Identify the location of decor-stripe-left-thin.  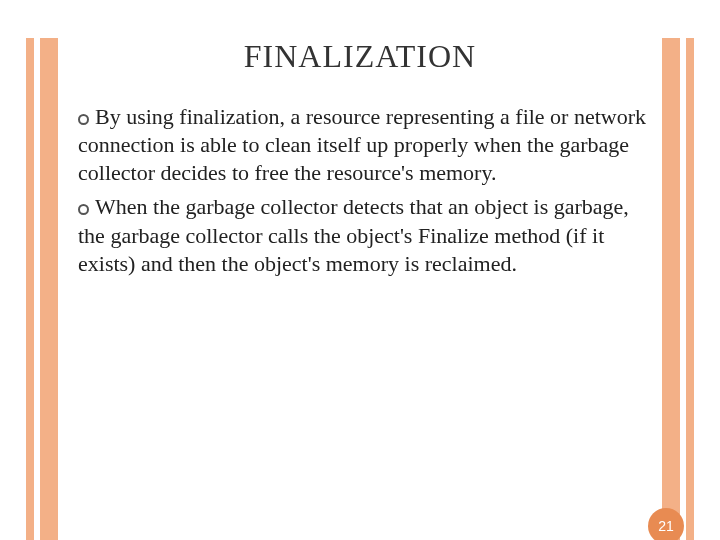
(30, 289).